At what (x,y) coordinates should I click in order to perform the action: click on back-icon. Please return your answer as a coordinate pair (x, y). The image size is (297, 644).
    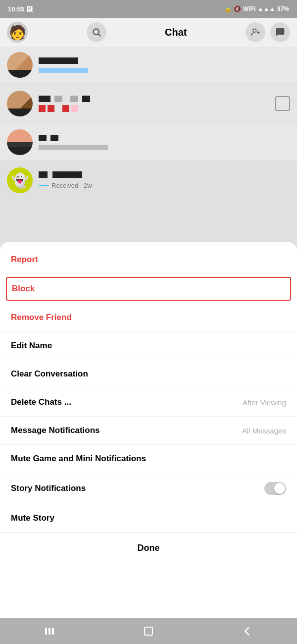
    Looking at the image, I should click on (248, 631).